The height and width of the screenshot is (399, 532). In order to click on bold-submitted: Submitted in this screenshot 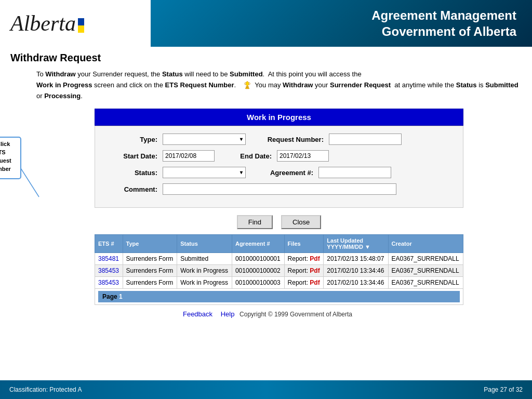, I will do `click(246, 74)`.